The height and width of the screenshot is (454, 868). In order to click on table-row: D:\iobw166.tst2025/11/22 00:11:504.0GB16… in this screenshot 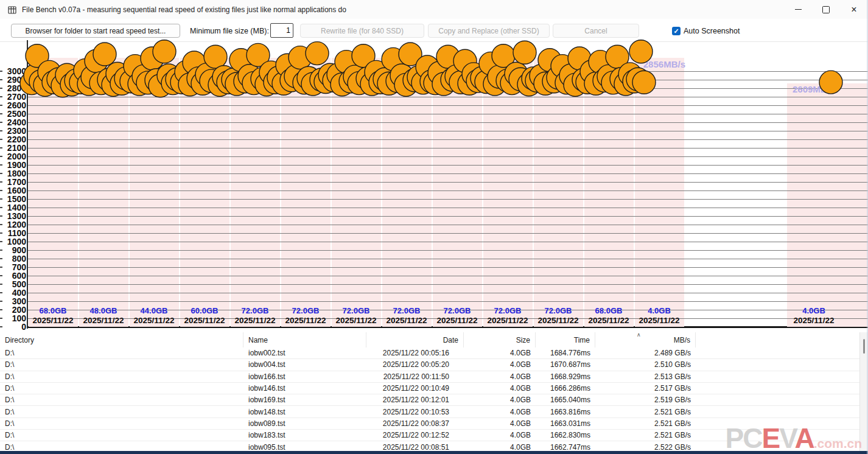, I will do `click(430, 377)`.